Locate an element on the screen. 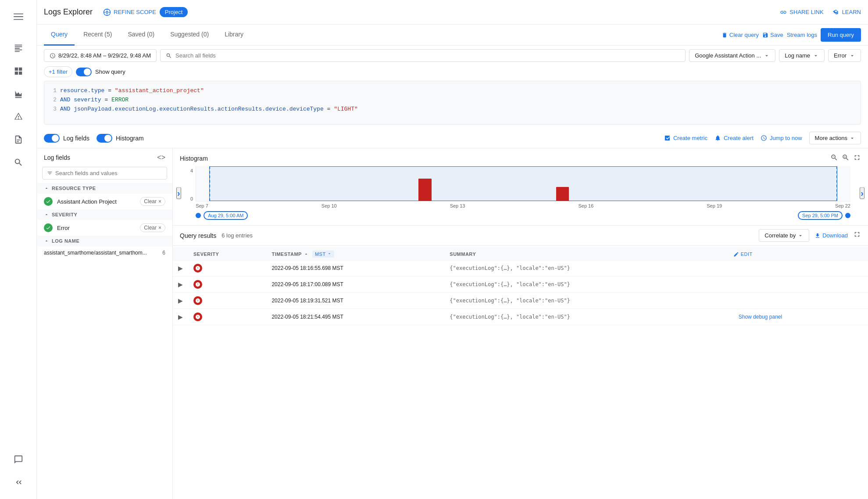 This screenshot has height=499, width=868. panel-title: Log fields is located at coordinates (57, 158).